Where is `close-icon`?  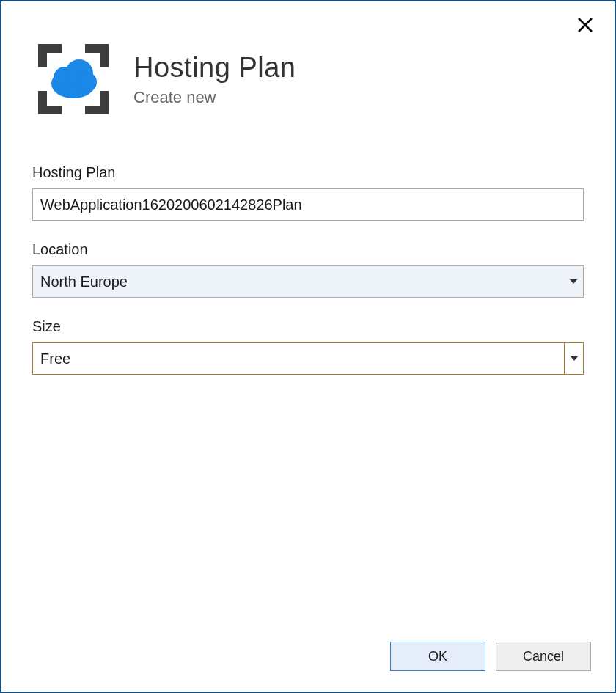
close-icon is located at coordinates (585, 26).